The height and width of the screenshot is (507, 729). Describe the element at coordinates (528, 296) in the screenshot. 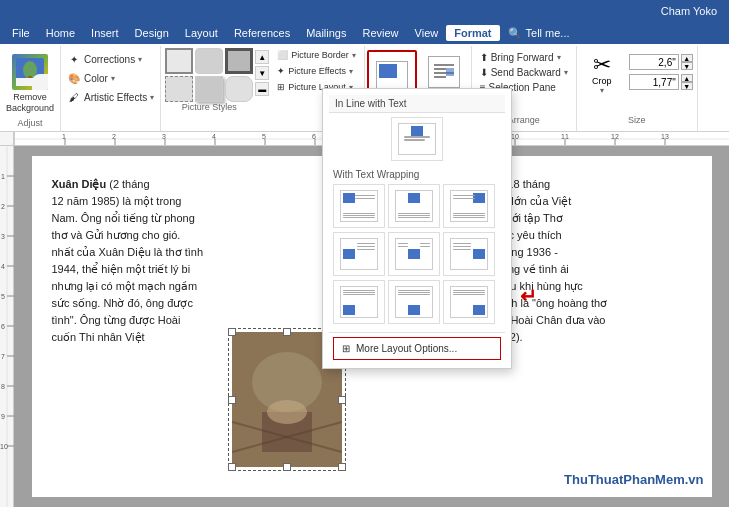

I see `arrow-indicator: ↵` at that location.